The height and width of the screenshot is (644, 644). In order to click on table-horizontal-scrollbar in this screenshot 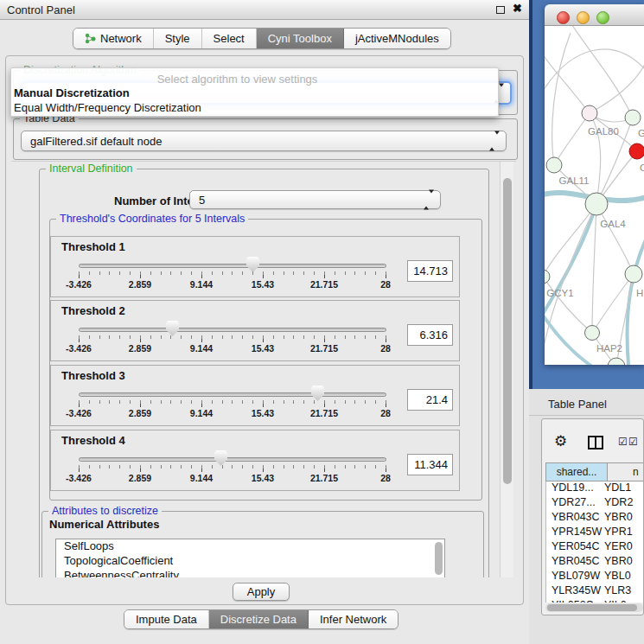, I will do `click(595, 608)`.